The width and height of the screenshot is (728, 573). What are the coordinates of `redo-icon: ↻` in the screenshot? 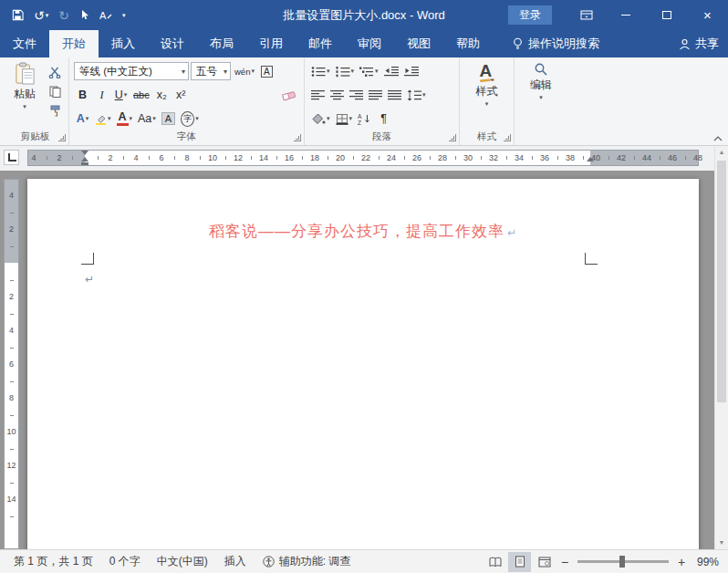 It's located at (64, 16).